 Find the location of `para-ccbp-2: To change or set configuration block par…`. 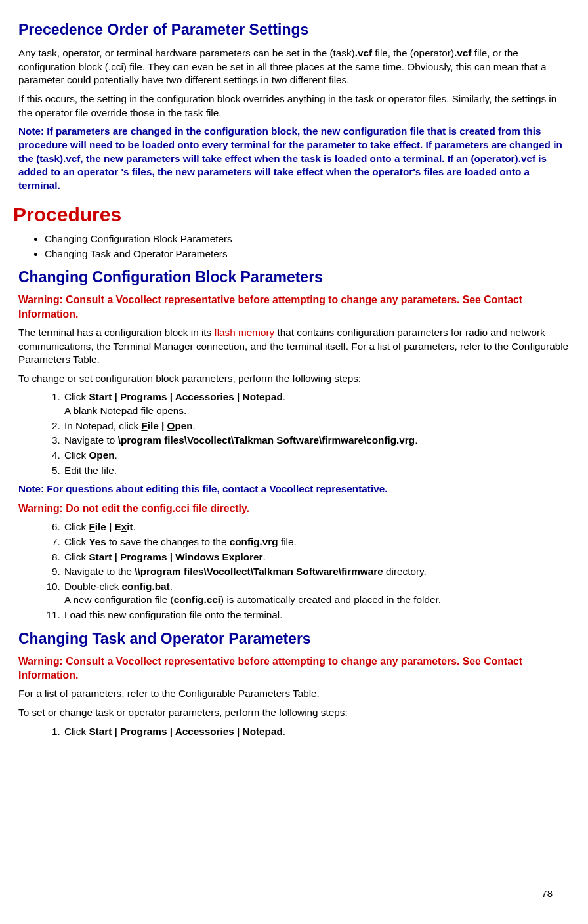

para-ccbp-2: To change or set configuration block par… is located at coordinates (294, 379).